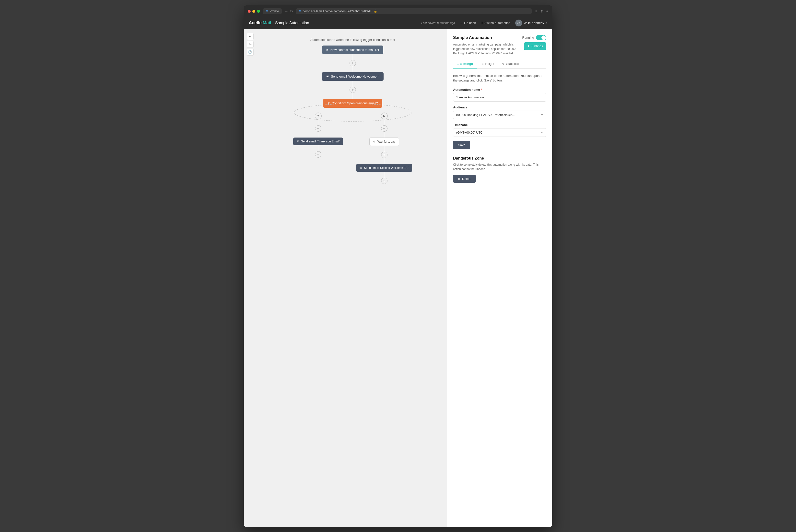 The image size is (796, 532). What do you see at coordinates (497, 23) in the screenshot?
I see `switch-automation-label: Switch automation` at bounding box center [497, 23].